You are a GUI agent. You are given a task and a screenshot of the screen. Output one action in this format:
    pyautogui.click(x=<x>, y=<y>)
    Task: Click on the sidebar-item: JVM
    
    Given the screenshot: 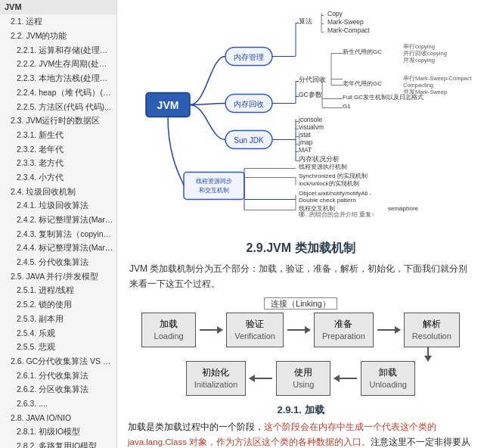 What is the action you would take?
    pyautogui.click(x=58, y=8)
    